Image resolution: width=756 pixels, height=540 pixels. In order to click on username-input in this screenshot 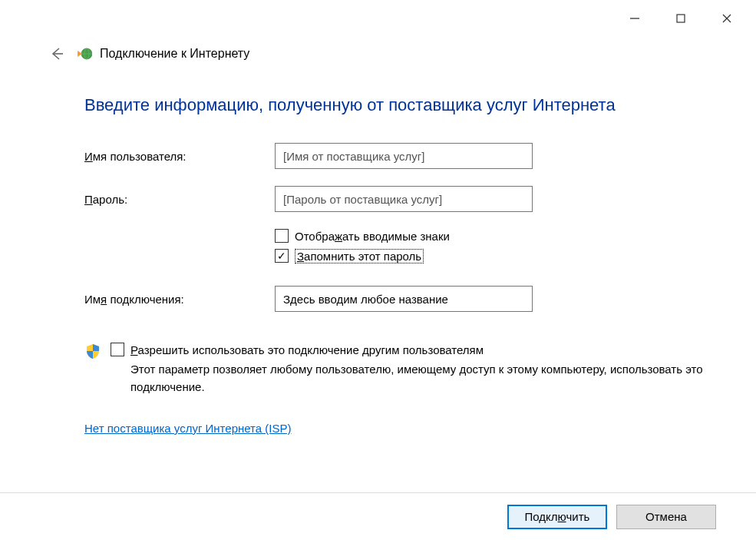, I will do `click(404, 156)`.